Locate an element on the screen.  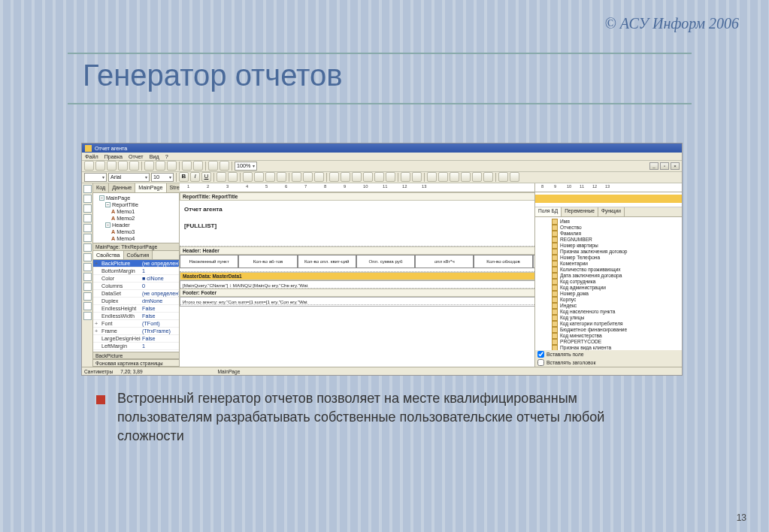
select-tool is located at coordinates (87, 189).